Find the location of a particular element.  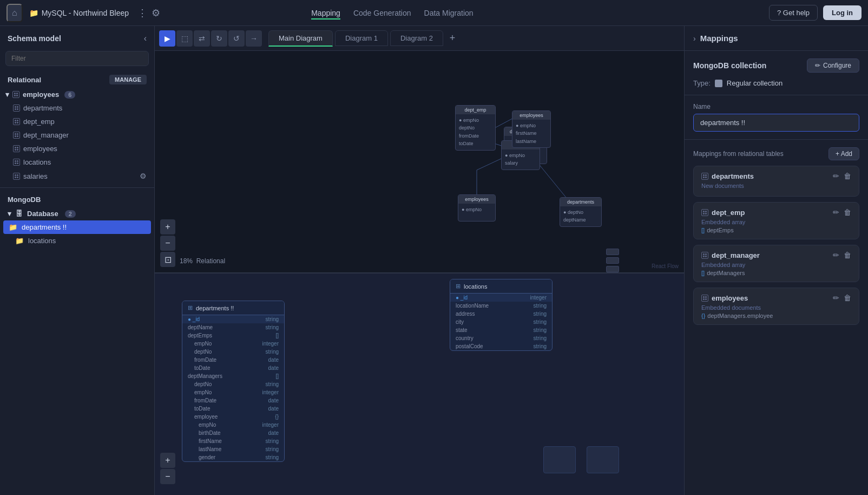

sidebar-filter-input is located at coordinates (77, 58).